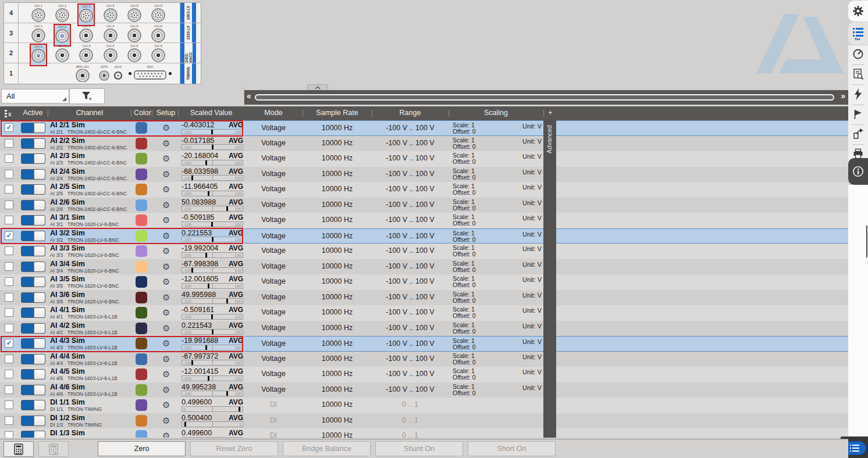  Describe the element at coordinates (9, 113) in the screenshot. I see `deselect-all-icon: x` at that location.